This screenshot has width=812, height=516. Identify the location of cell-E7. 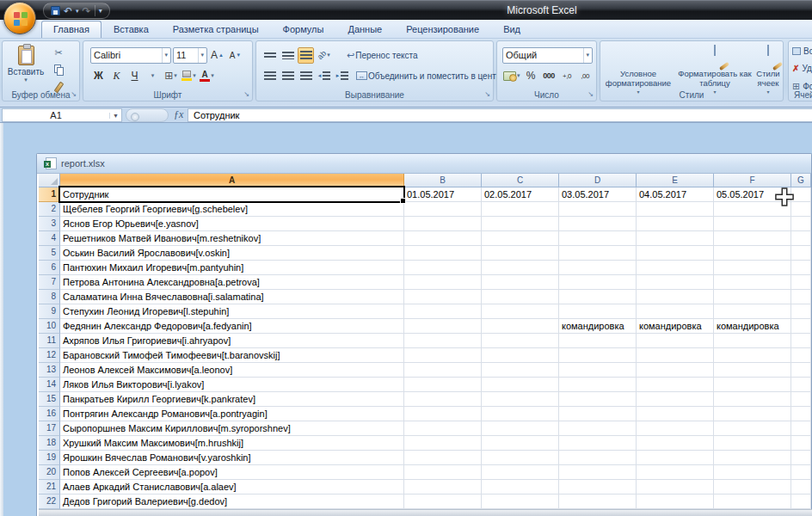
(675, 282).